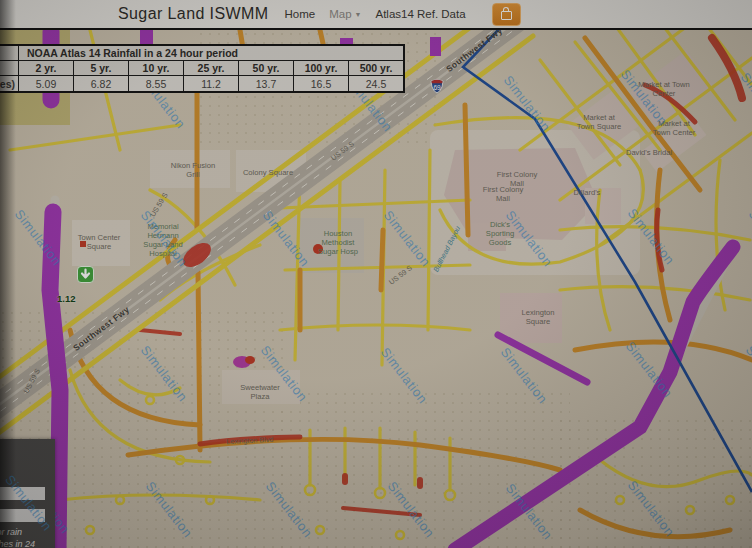 Image resolution: width=752 pixels, height=548 pixels. I want to click on place-label: Dillard's, so click(588, 192).